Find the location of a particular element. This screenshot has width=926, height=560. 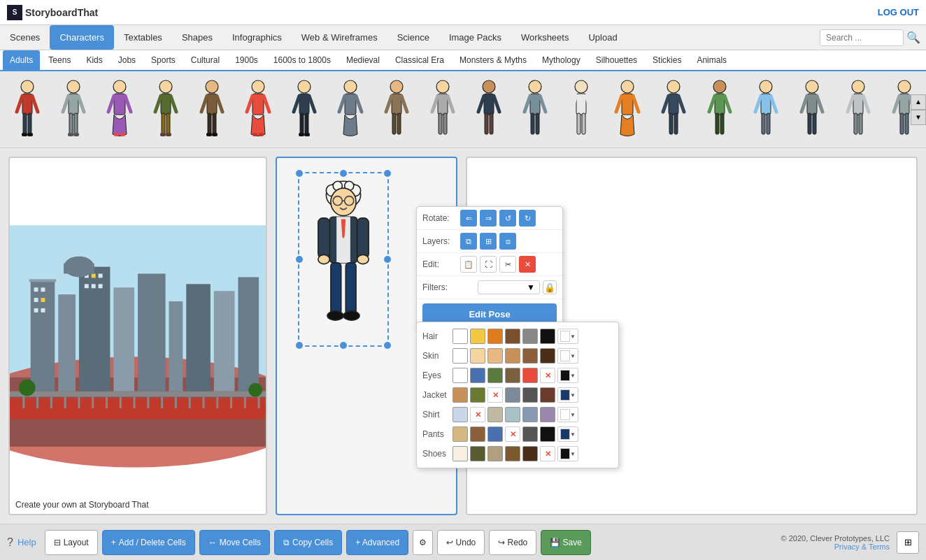

tab-infographics: Infographics is located at coordinates (257, 38).